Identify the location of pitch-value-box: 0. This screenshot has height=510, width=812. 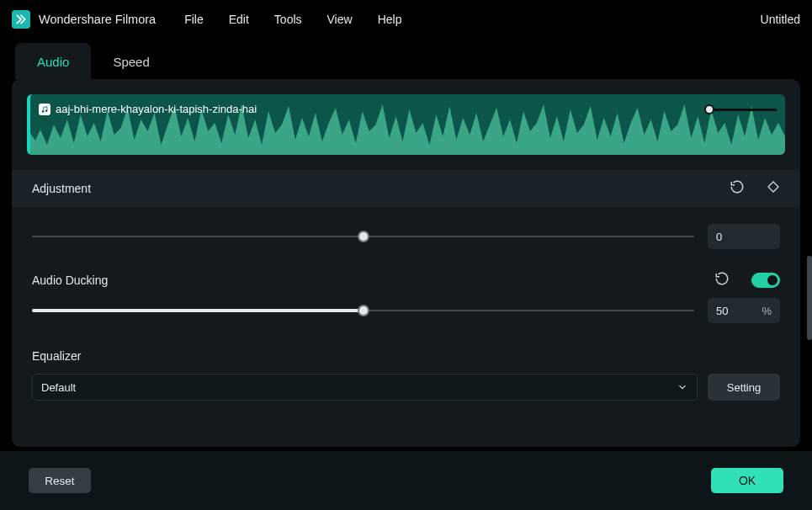
(744, 236).